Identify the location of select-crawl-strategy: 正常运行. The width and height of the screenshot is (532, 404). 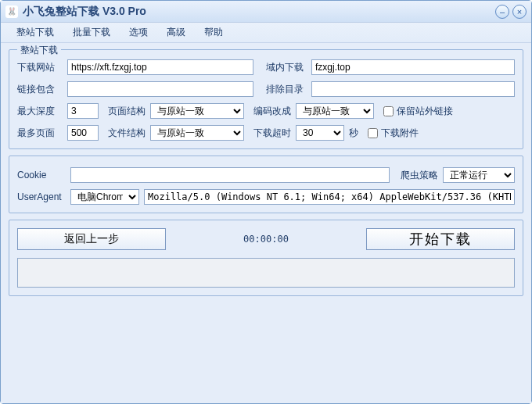
(479, 175).